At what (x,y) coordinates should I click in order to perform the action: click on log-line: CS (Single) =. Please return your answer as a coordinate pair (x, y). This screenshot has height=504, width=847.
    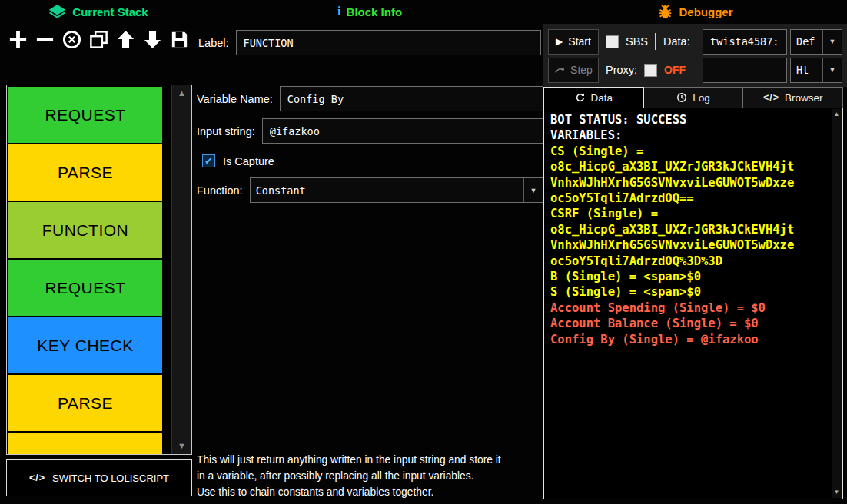
    Looking at the image, I should click on (689, 151).